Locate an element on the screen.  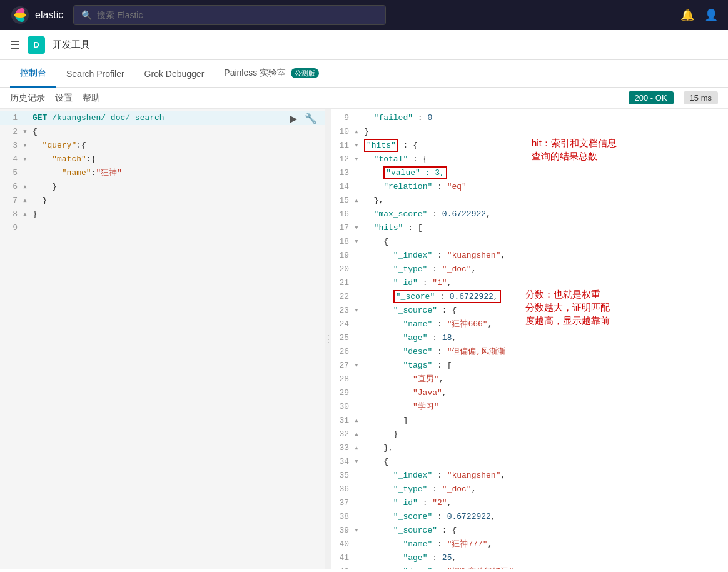
user-menu-icon: 👤 is located at coordinates (711, 15).